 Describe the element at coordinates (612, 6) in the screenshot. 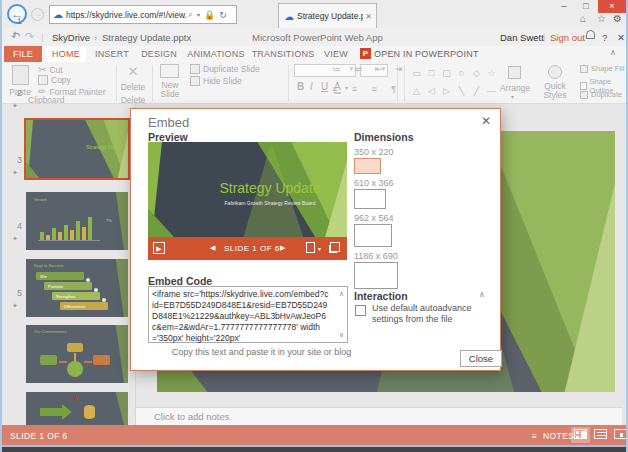

I see `window-close-button: ×` at that location.